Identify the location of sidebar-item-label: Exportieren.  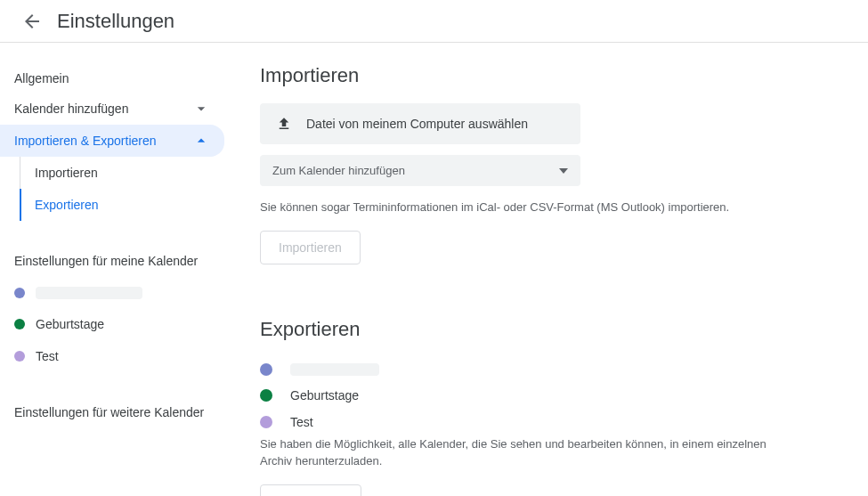
(67, 205).